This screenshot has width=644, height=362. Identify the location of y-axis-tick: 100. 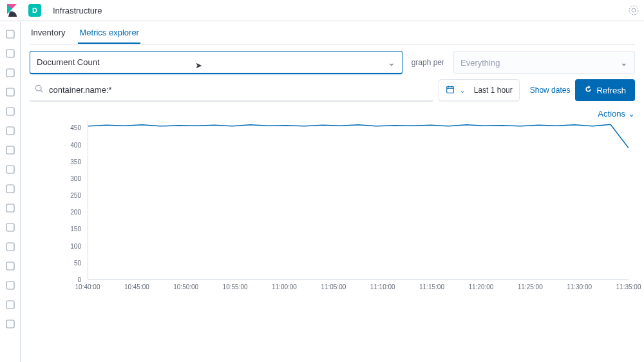
(68, 246).